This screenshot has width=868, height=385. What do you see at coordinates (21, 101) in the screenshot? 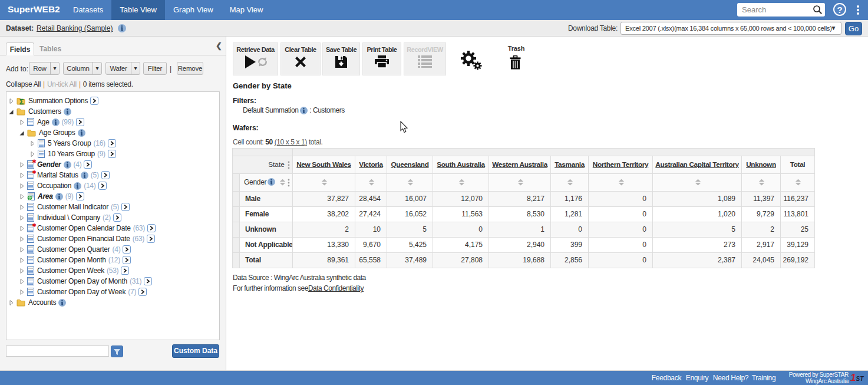
I see `svg-text: Σ` at bounding box center [21, 101].